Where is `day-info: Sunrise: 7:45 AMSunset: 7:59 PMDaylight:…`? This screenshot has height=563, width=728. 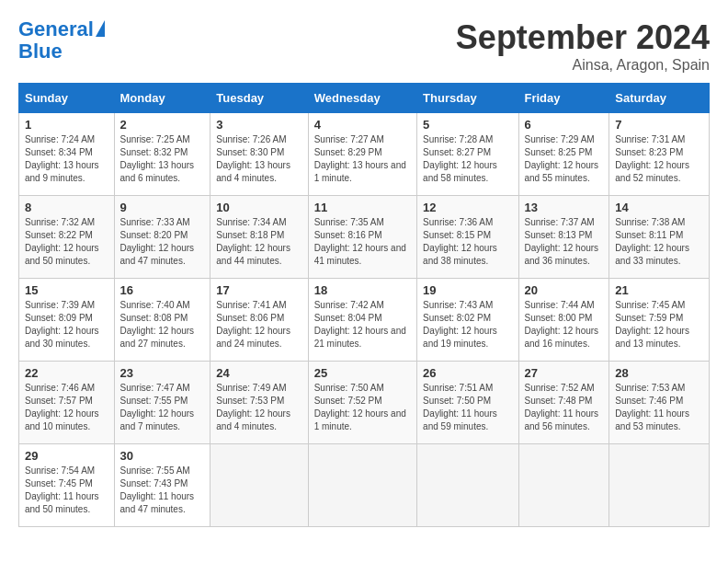 day-info: Sunrise: 7:45 AMSunset: 7:59 PMDaylight:… is located at coordinates (659, 325).